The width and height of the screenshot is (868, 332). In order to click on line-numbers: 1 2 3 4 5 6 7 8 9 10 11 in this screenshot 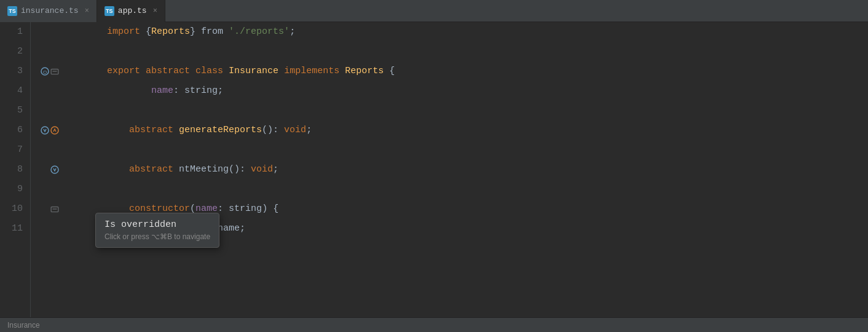, I will do `click(15, 170)`.